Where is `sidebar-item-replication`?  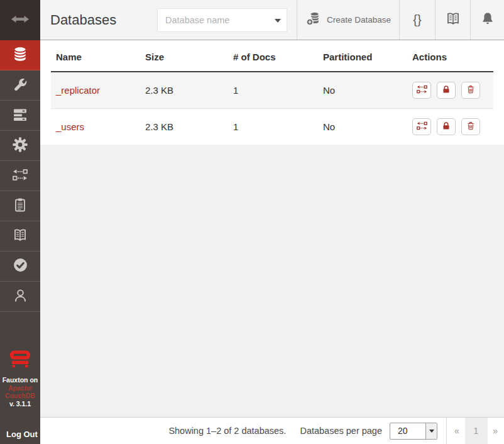 sidebar-item-replication is located at coordinates (20, 176).